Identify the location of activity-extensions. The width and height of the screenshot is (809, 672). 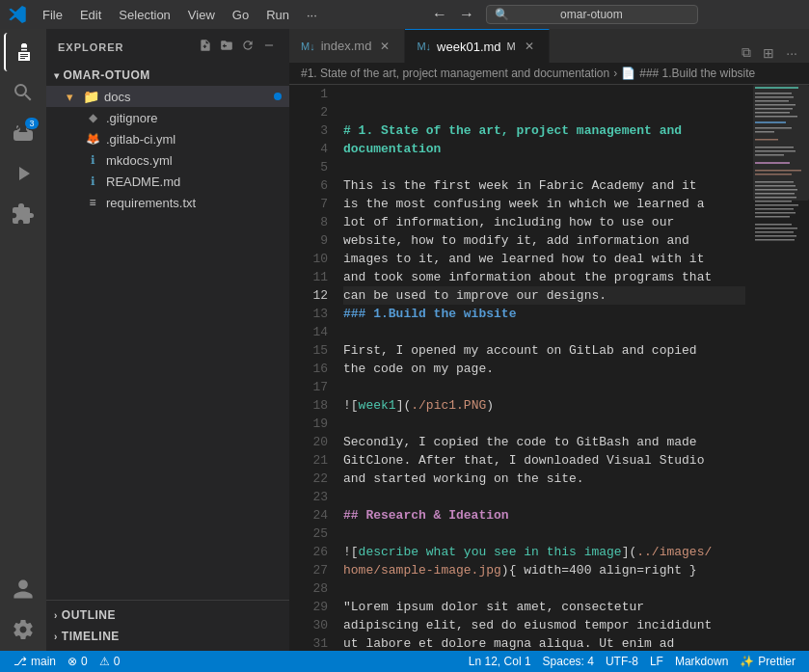
(23, 214).